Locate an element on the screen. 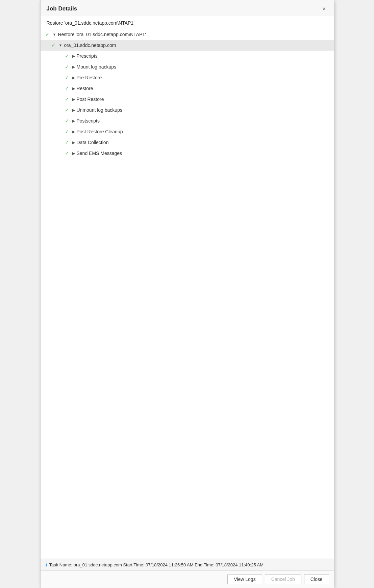 The width and height of the screenshot is (374, 588). dialog-footer: View Logs Cancel Job Close is located at coordinates (187, 579).